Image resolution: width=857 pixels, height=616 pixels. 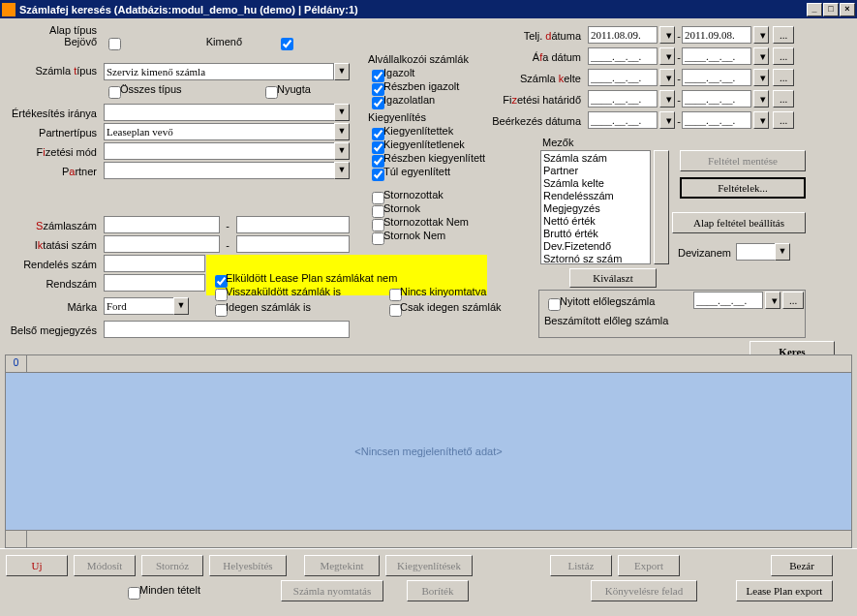 I want to click on minimize-button: _, so click(x=814, y=10).